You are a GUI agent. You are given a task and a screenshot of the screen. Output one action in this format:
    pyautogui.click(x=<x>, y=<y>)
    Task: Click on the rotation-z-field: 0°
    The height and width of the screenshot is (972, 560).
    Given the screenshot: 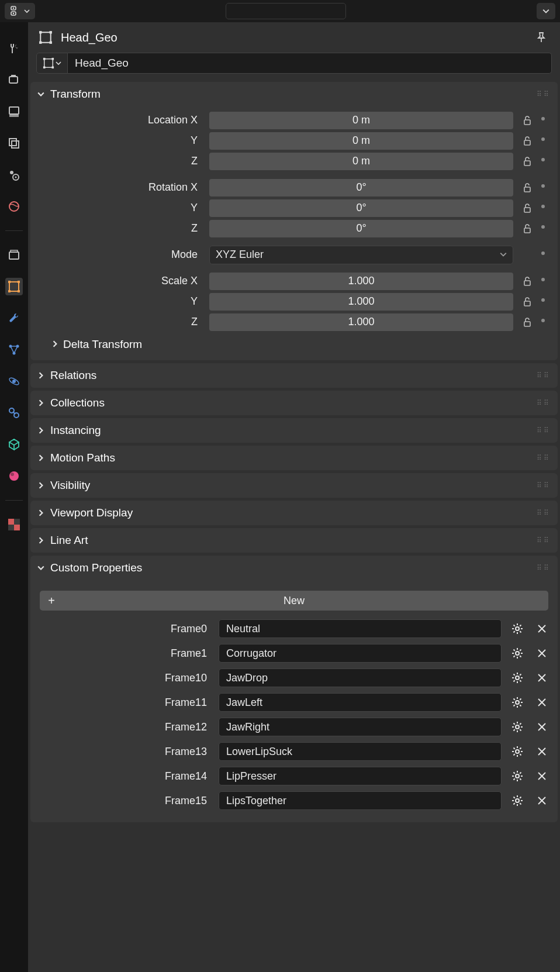 What is the action you would take?
    pyautogui.click(x=361, y=229)
    